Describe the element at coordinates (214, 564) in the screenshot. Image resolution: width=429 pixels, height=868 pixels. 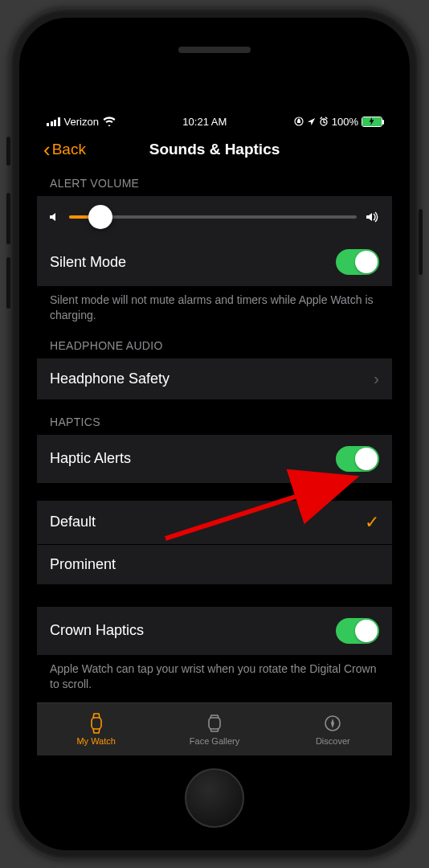
I see `haptic-prominent-row: Prominent` at that location.